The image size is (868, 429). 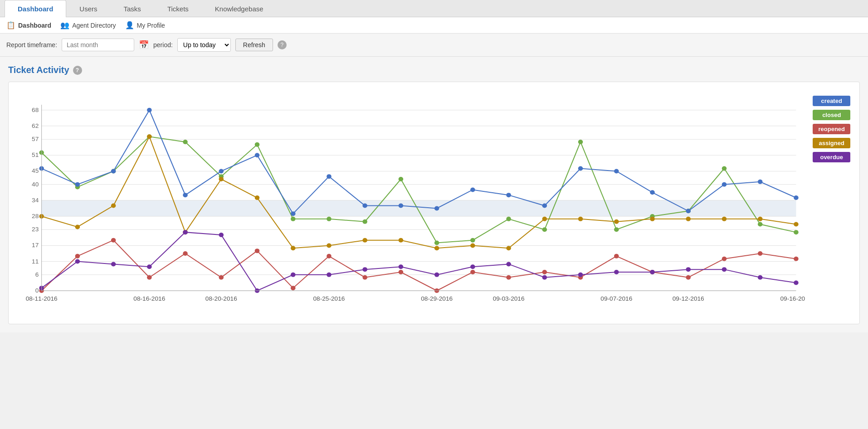 What do you see at coordinates (239, 9) in the screenshot?
I see `tab-knowledgebase: Knowledgebase` at bounding box center [239, 9].